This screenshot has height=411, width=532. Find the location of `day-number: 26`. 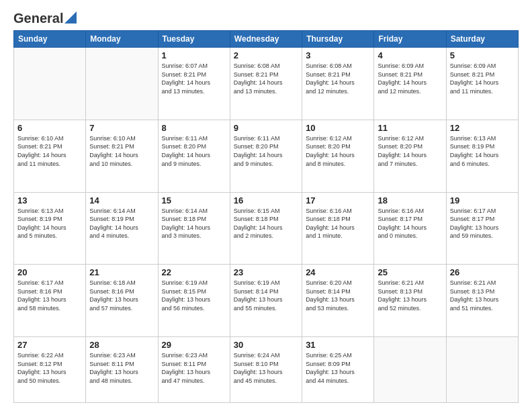

day-number: 26 is located at coordinates (482, 273).